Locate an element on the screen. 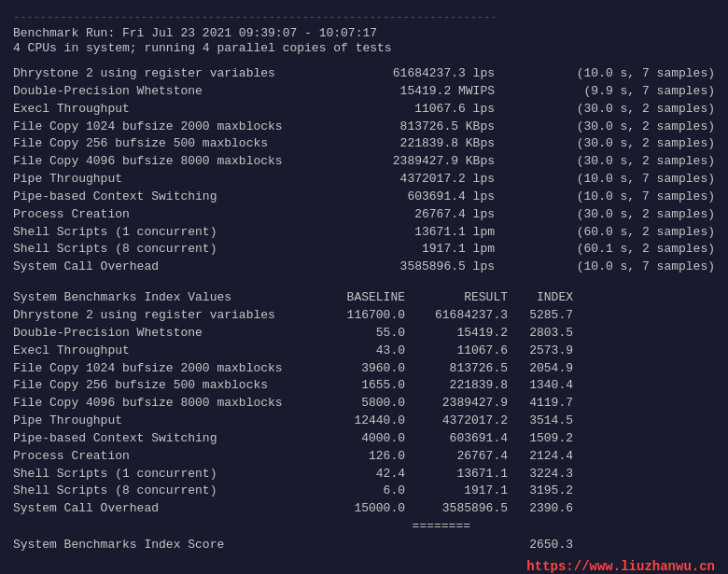 The height and width of the screenshot is (574, 728). bench-value: 13671.1 lpm is located at coordinates (434, 233).